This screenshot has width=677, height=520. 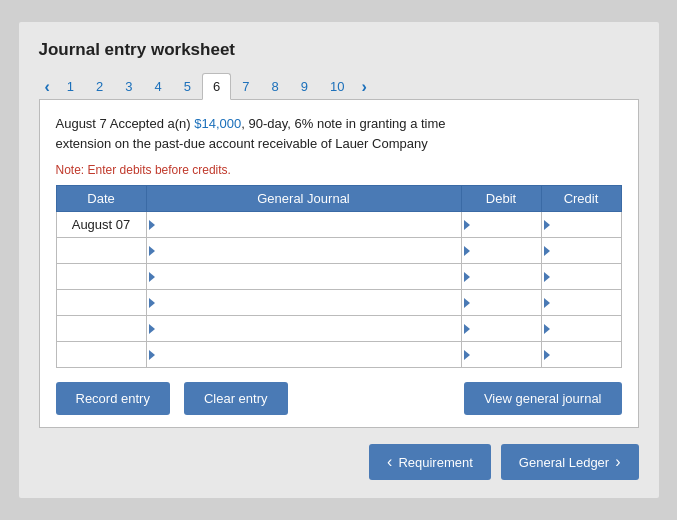 I want to click on tab-6: 6, so click(x=216, y=86).